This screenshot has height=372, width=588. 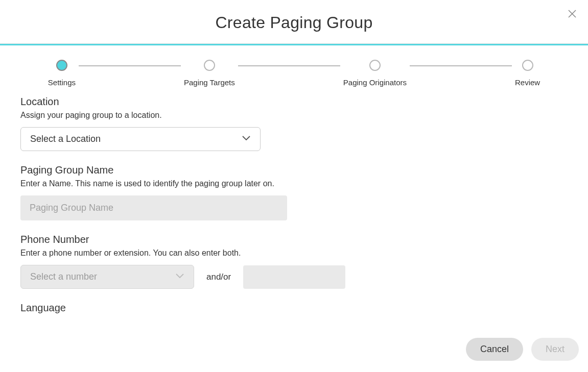 I want to click on step-label: Review, so click(x=527, y=83).